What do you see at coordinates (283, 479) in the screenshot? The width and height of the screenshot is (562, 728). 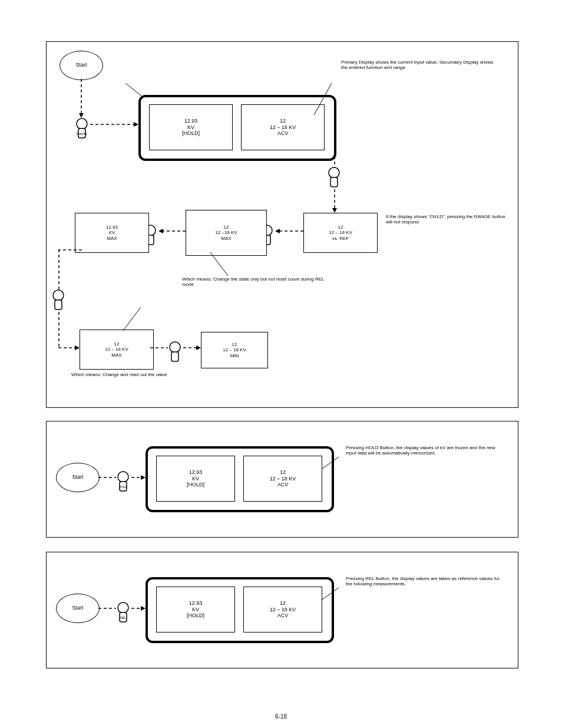 I see `twin-display-2b: 12 12 – 18 KV ACV` at bounding box center [283, 479].